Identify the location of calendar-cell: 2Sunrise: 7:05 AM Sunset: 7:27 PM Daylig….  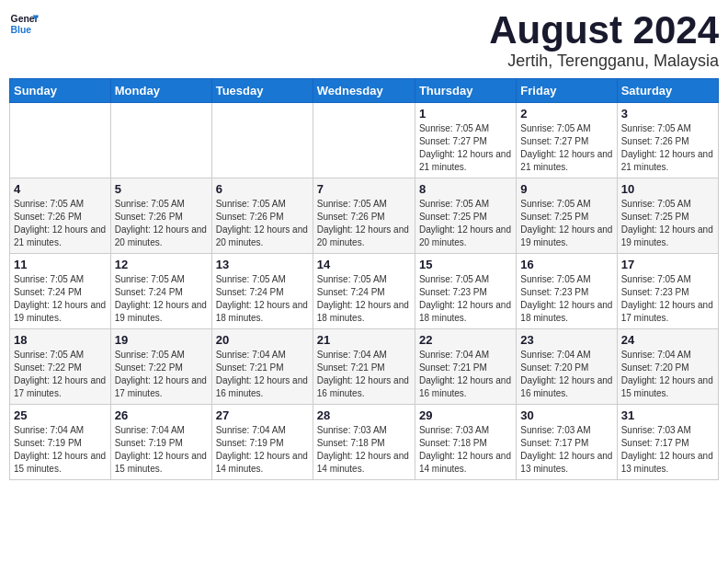
(566, 141).